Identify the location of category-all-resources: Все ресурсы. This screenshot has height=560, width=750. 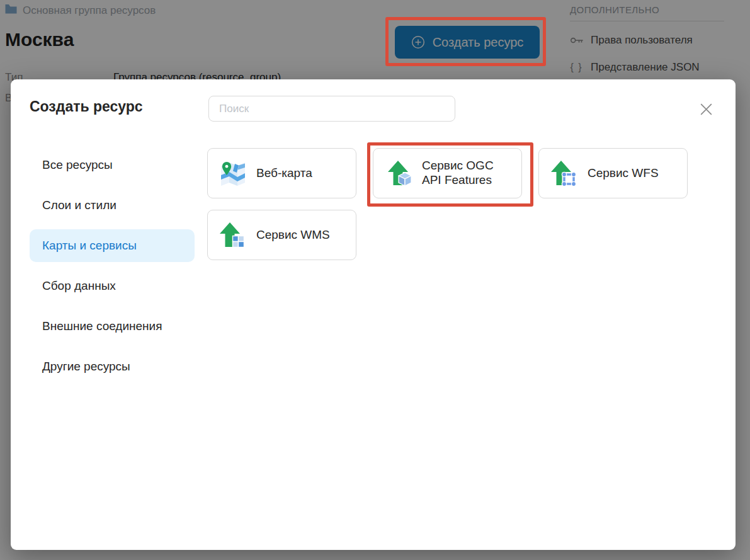
(112, 165).